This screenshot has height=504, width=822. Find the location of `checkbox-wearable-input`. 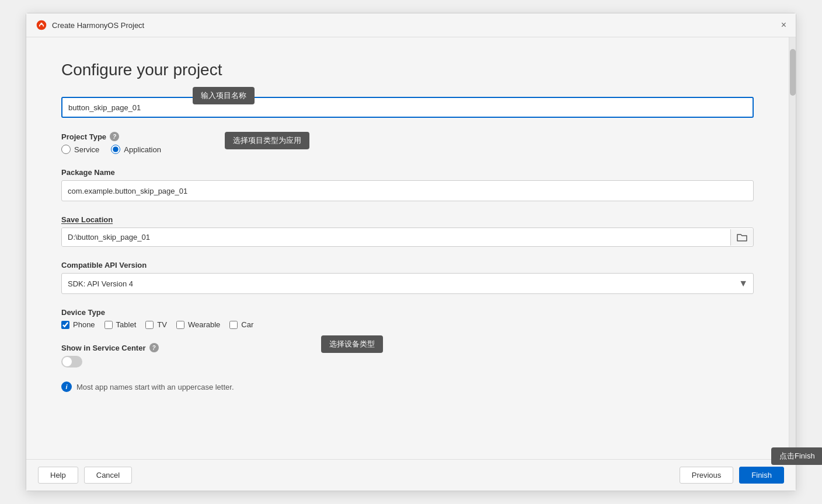

checkbox-wearable-input is located at coordinates (180, 325).